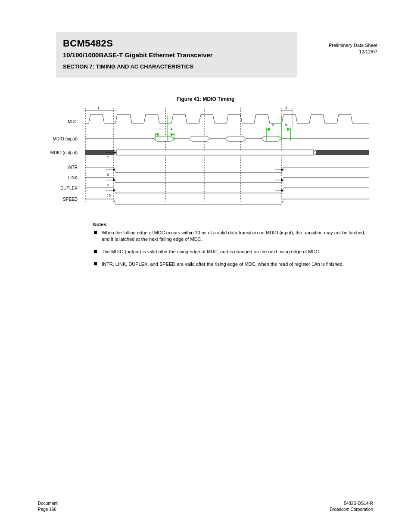 The width and height of the screenshot is (411, 532). What do you see at coordinates (177, 55) in the screenshot?
I see `header-grey-box: BCM5482S 10/100/1000BASE-T Gigabit Ether…` at bounding box center [177, 55].